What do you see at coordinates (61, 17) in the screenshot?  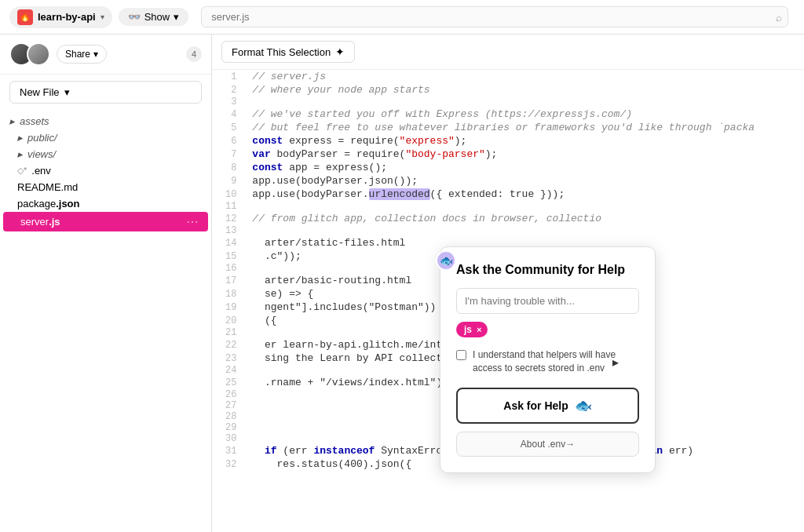 I see `project-badge: 🔥 learn-by-api ▾` at bounding box center [61, 17].